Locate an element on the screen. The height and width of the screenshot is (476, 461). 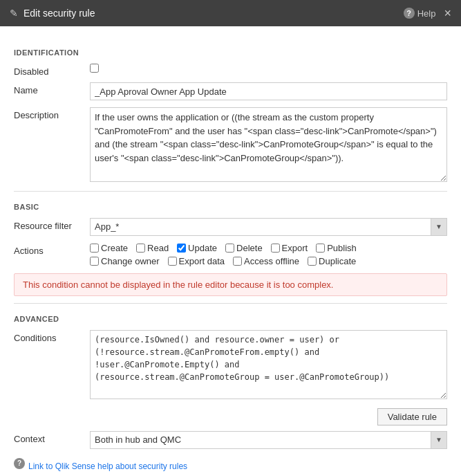
question-icon: ? is located at coordinates (409, 13).